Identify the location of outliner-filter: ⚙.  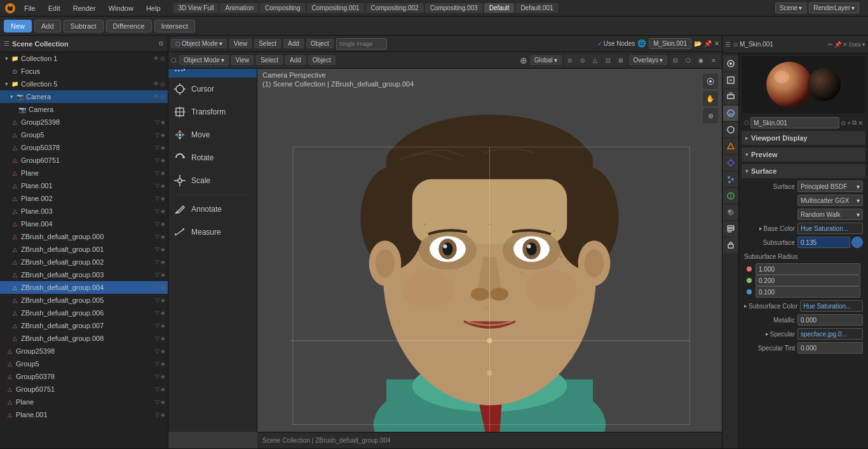
(161, 43).